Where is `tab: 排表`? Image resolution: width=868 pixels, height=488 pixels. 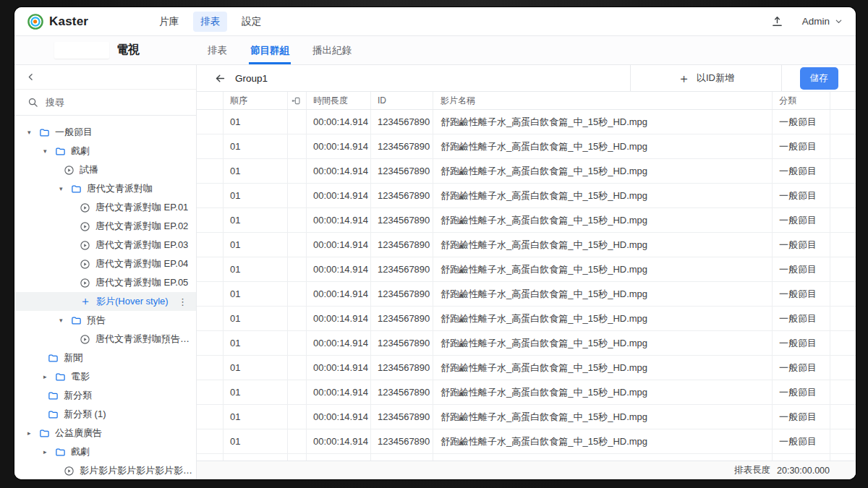 tab: 排表 is located at coordinates (217, 51).